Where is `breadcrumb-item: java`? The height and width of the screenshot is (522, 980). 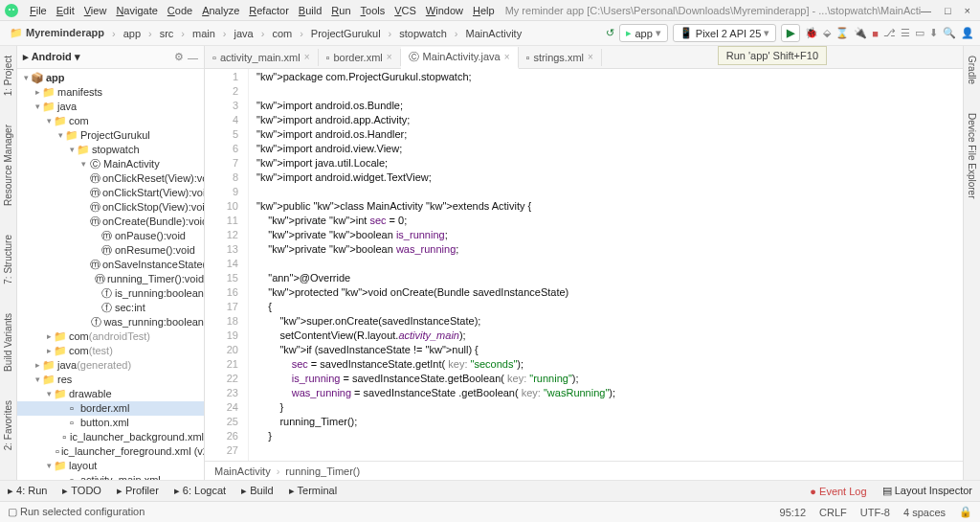 breadcrumb-item: java is located at coordinates (244, 34).